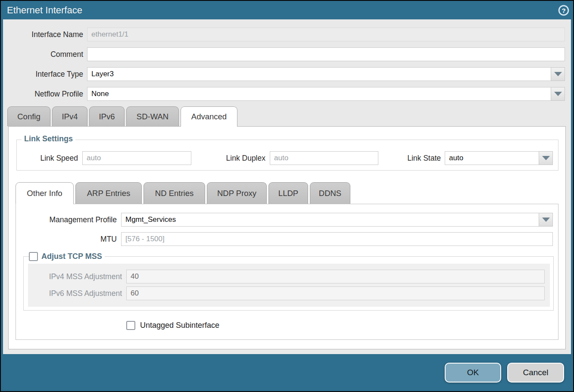 The height and width of the screenshot is (392, 574). I want to click on link-duplex-label: Link Duplex, so click(240, 159).